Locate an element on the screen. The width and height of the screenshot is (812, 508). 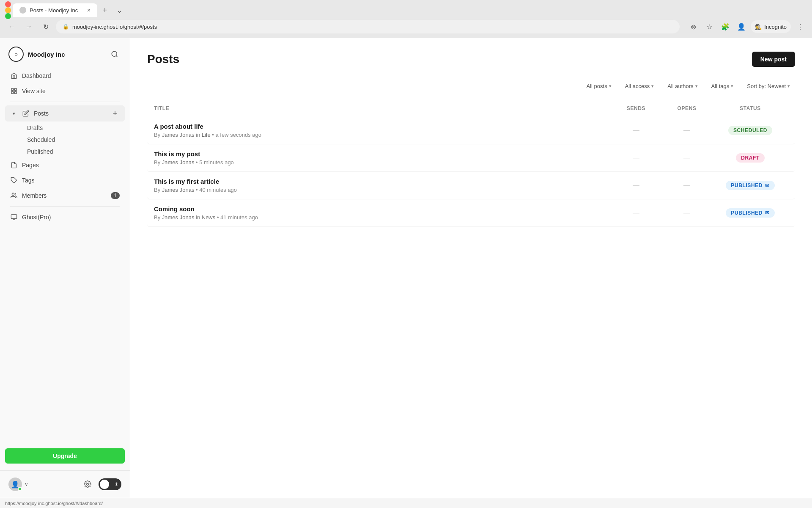
page-title: Posts is located at coordinates (163, 59).